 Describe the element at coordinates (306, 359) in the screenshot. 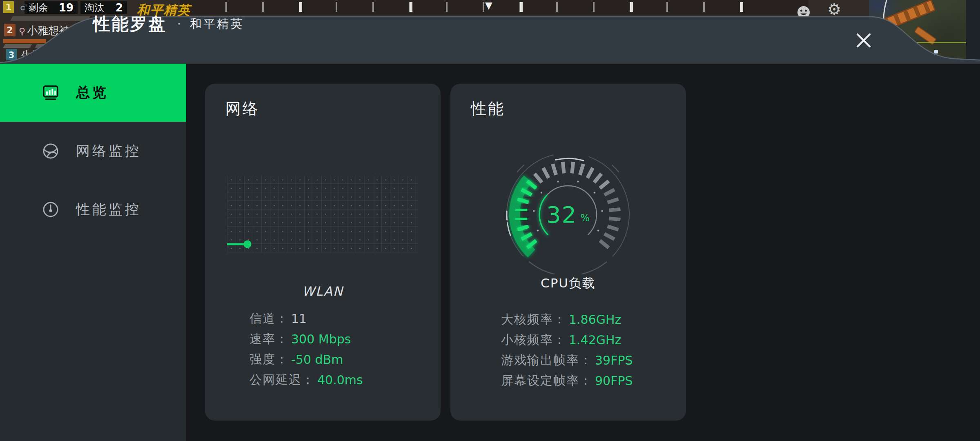

I see `stat-row-signal: 强度： -50 dBm` at that location.